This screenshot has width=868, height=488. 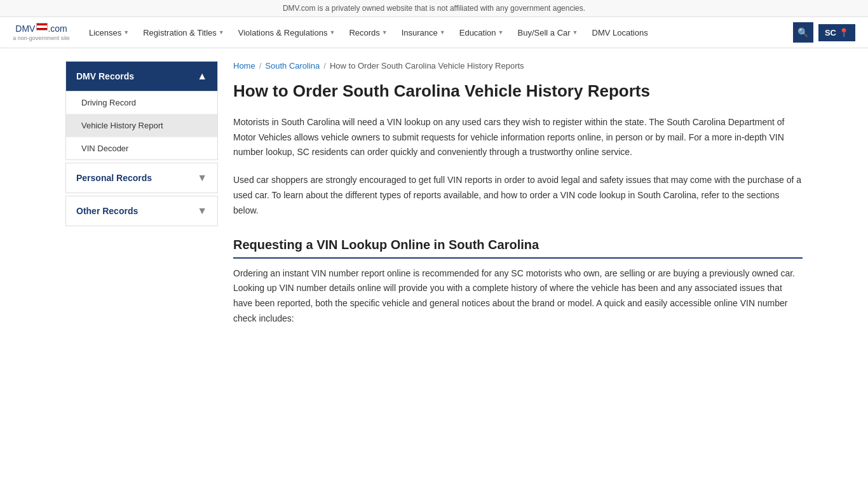 What do you see at coordinates (518, 282) in the screenshot?
I see `section-vin-lookup: Requesting a VIN Lookup Online in South …` at bounding box center [518, 282].